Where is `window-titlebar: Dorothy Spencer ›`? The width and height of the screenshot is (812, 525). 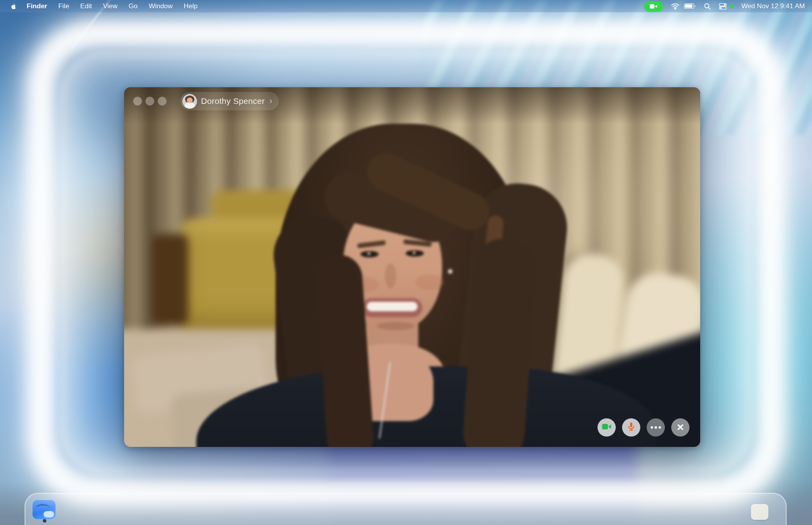
window-titlebar: Dorothy Spencer › is located at coordinates (412, 105).